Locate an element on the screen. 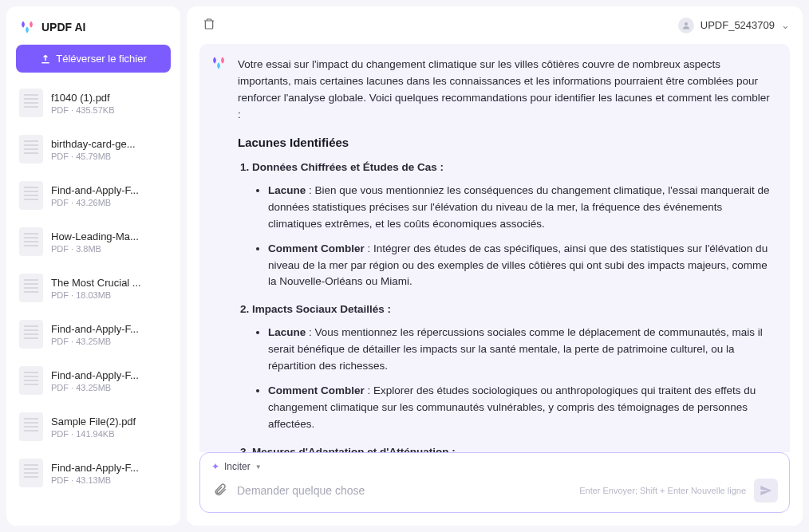 Image resolution: width=809 pixels, height=532 pixels. message-heading: Lacunes Identifiées is located at coordinates (506, 142).